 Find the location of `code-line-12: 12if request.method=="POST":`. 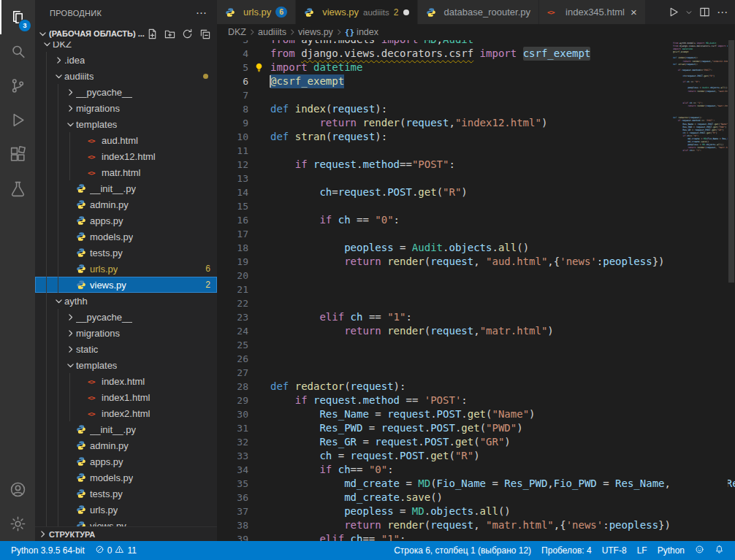

code-line-12: 12if request.method=="POST": is located at coordinates (476, 165).